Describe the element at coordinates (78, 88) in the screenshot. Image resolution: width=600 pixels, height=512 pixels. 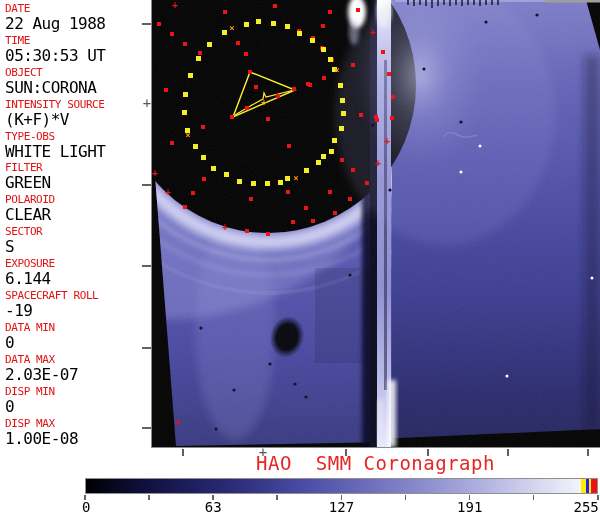
I see `field-value: SUN:CORONA` at that location.